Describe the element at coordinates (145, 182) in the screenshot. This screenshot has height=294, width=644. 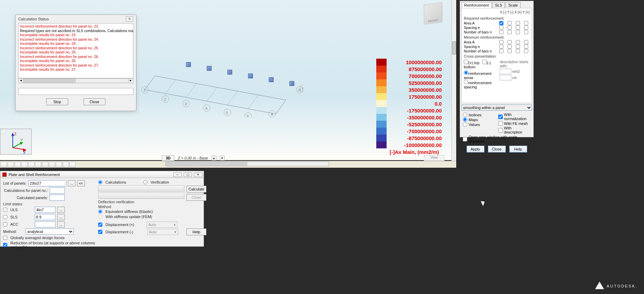
I see `verification-radio` at that location.